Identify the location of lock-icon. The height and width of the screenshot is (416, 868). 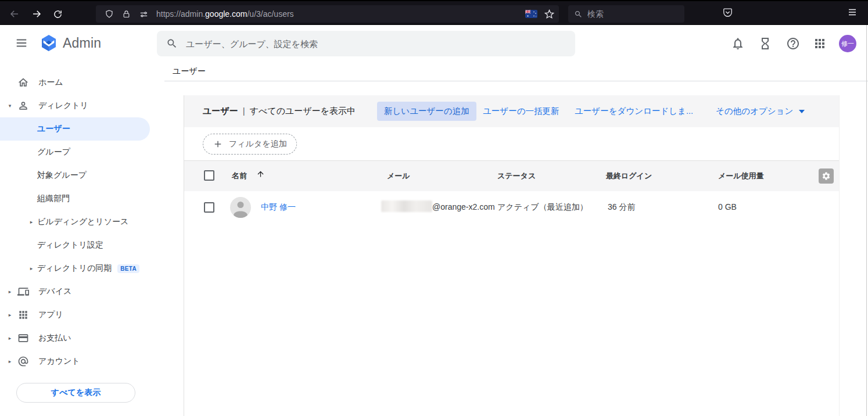
(127, 14).